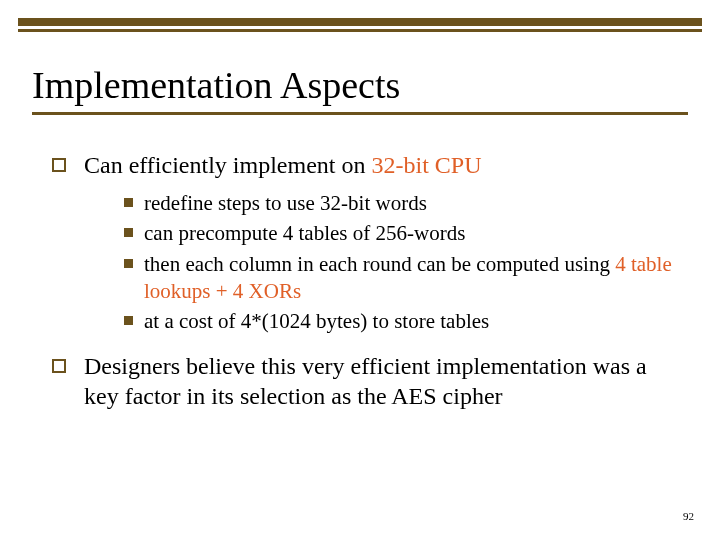  Describe the element at coordinates (382, 381) in the screenshot. I see `bullet-text: Designers believe this very efficient im…` at that location.